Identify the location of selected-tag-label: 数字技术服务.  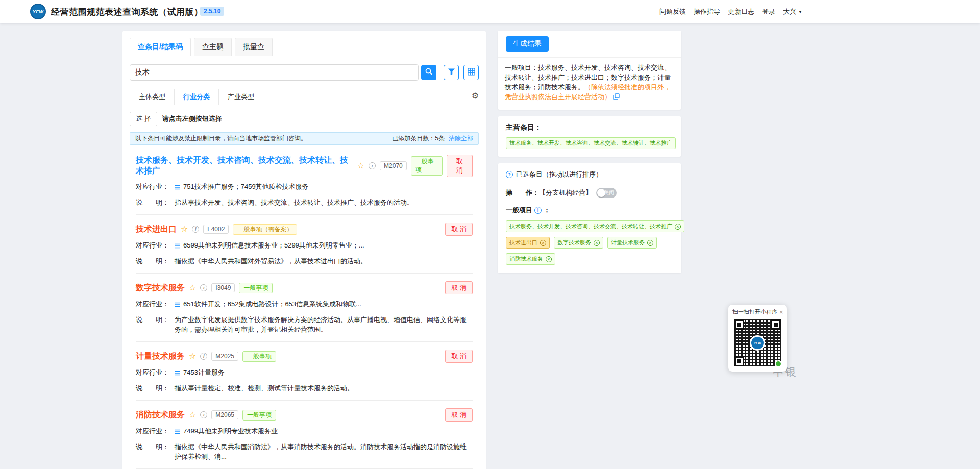
(574, 243).